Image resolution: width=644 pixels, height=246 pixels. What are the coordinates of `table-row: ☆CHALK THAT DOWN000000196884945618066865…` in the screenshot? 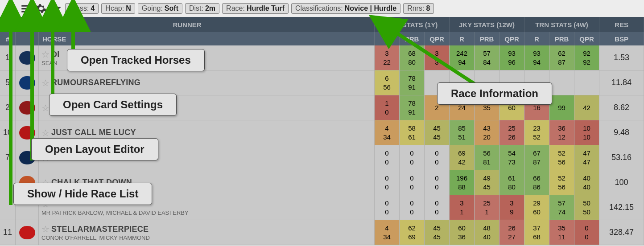 It's located at (322, 183).